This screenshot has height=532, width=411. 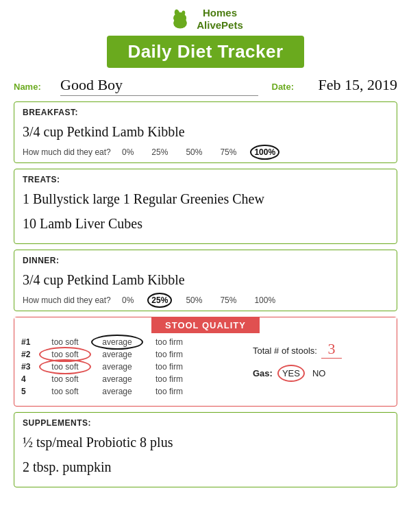 What do you see at coordinates (194, 300) in the screenshot?
I see `dinner-pct-50: 50%` at bounding box center [194, 300].